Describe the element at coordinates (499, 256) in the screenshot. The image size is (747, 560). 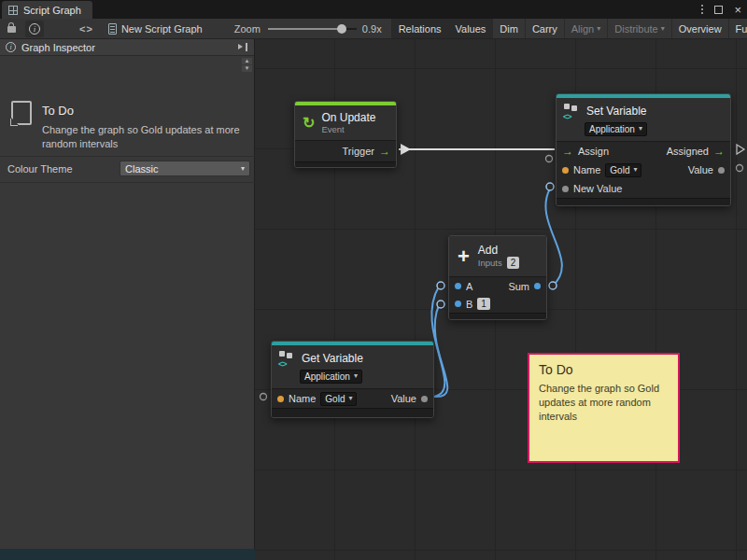
I see `node-title-block: Add Inputs 2` at that location.